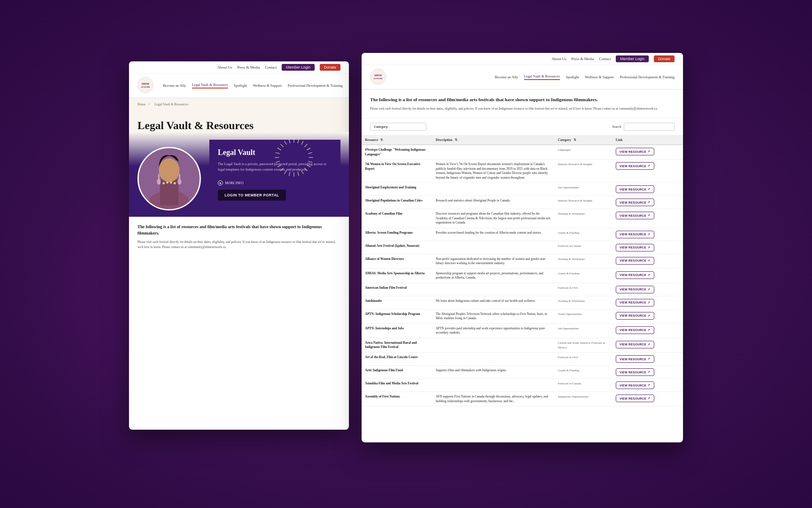 The image size is (812, 508). Describe the element at coordinates (379, 77) in the screenshot. I see `right-logo: SHINE NETWORK` at that location.